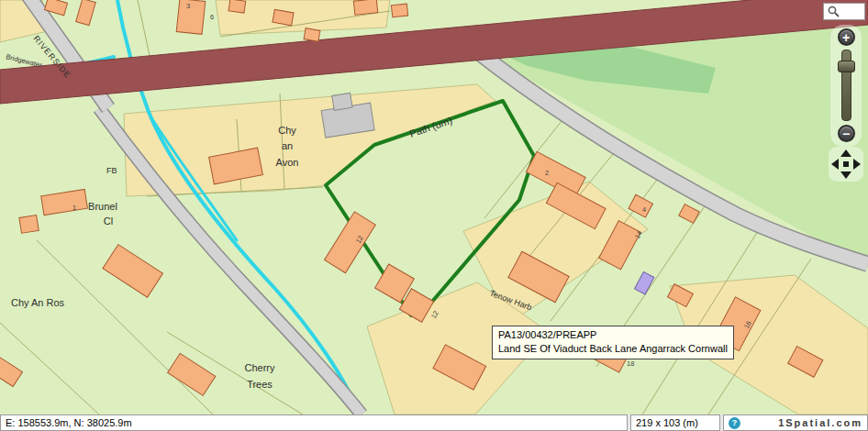  What do you see at coordinates (833, 11) in the screenshot?
I see `search-icon` at bounding box center [833, 11].